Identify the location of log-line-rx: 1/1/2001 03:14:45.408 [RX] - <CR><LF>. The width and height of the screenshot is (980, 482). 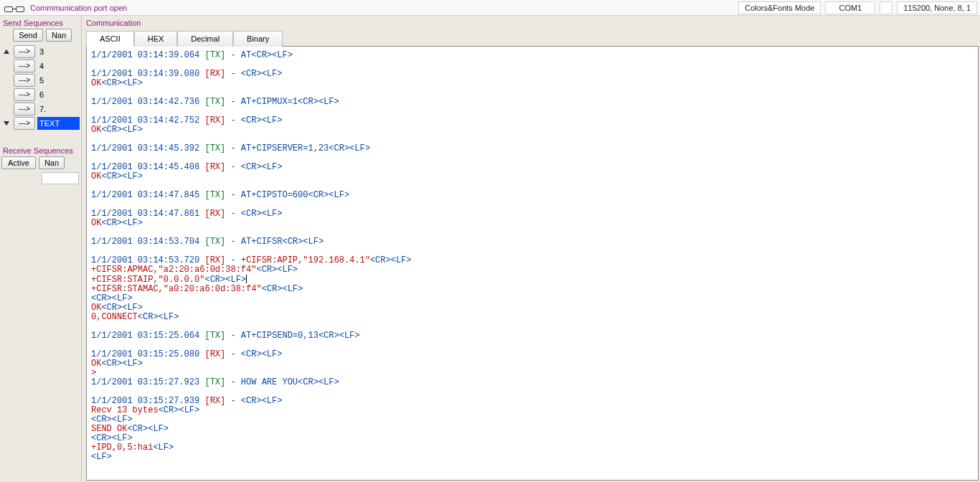
(533, 168).